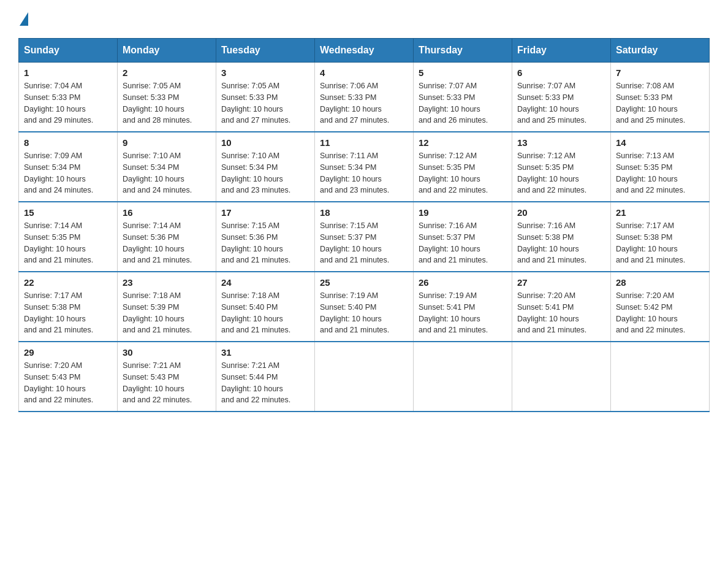 Image resolution: width=728 pixels, height=563 pixels. I want to click on calendar-week-row: 22 Sunrise: 7:17 AMSunset: 5:38 PMDaylig…, so click(364, 307).